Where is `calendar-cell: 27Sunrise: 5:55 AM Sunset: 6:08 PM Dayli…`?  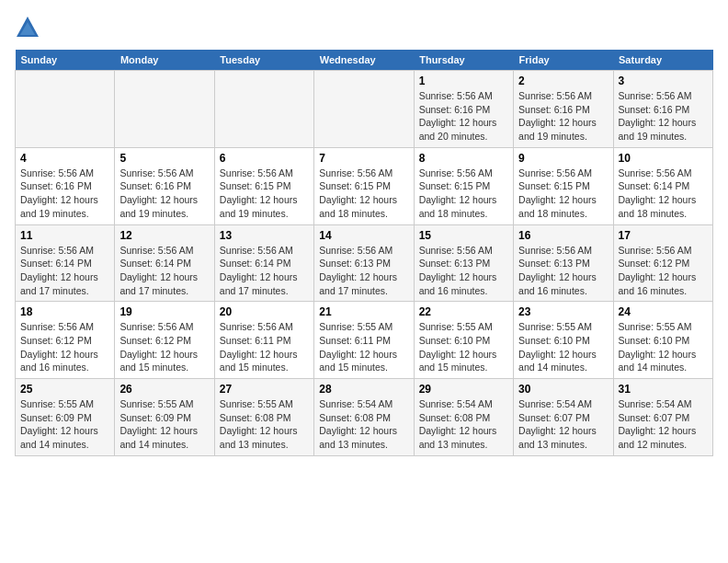 calendar-cell: 27Sunrise: 5:55 AM Sunset: 6:08 PM Dayli… is located at coordinates (264, 418).